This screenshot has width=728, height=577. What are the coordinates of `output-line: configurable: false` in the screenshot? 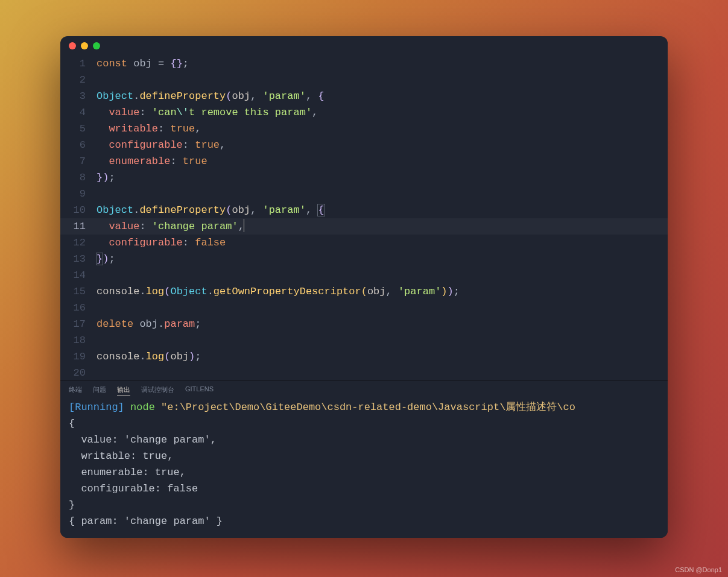 It's located at (364, 488).